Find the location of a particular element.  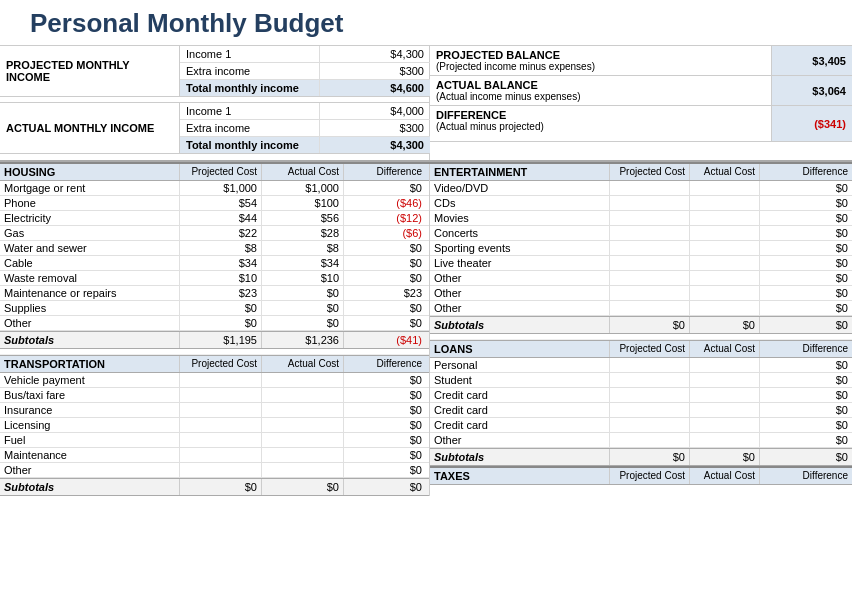

housing-row-proj: $10 is located at coordinates (221, 278).